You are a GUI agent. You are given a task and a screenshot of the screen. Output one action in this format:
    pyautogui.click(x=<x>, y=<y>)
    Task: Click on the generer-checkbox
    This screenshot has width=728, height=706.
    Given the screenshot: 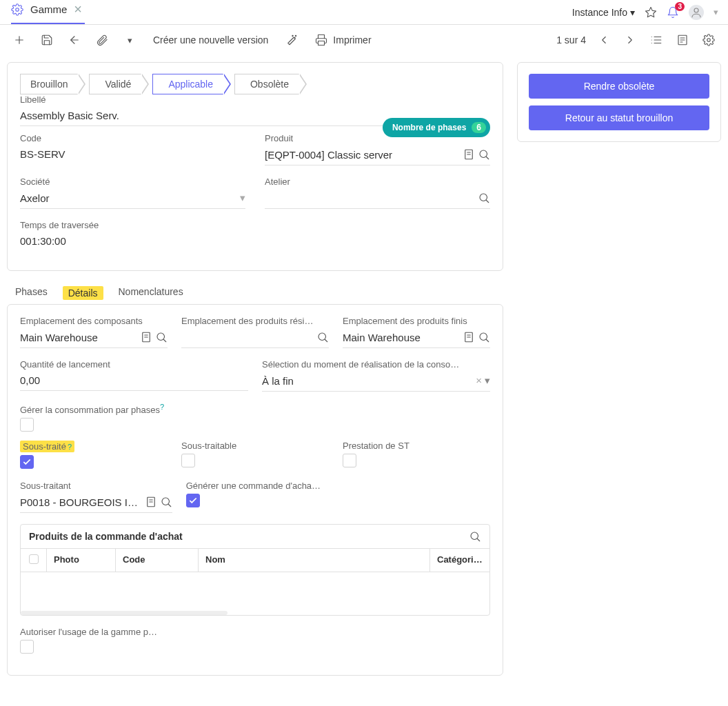 What is the action you would take?
    pyautogui.click(x=193, y=501)
    